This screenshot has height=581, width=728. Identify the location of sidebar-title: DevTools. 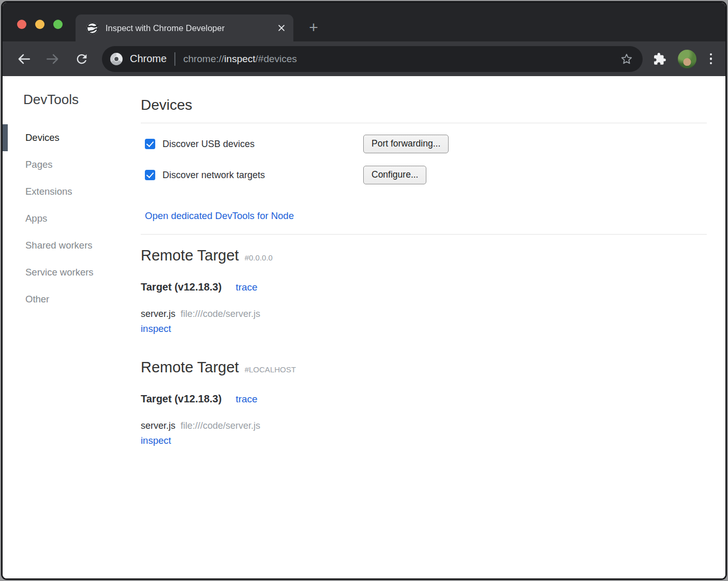
(82, 99).